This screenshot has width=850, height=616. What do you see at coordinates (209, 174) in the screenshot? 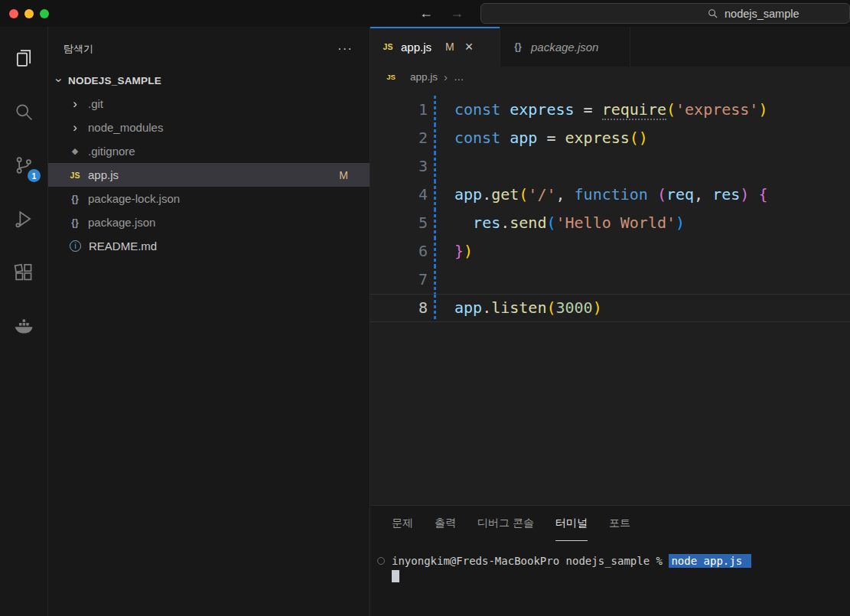
I see `file-tree: ›.git›node_modules◆.gitignoreJSapp.jsM{}…` at bounding box center [209, 174].